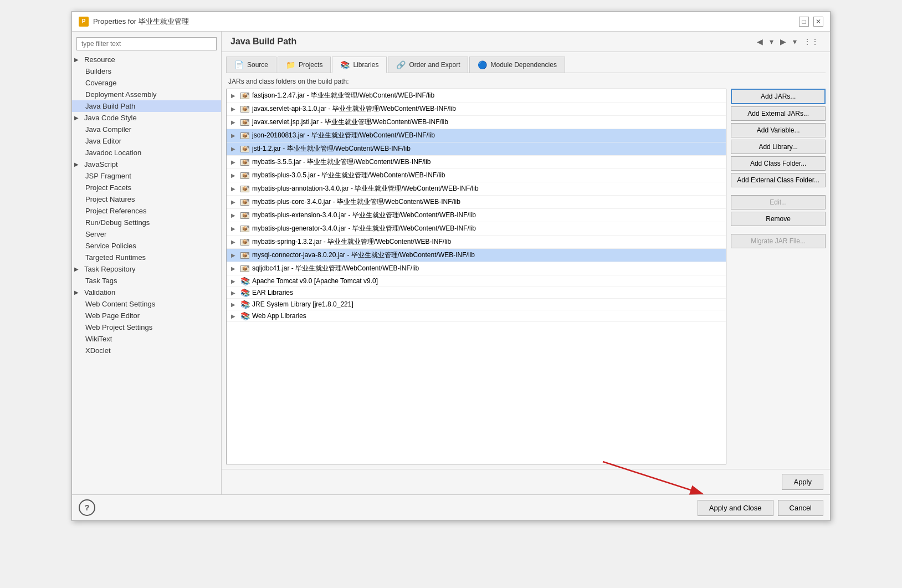  What do you see at coordinates (778, 202) in the screenshot?
I see `edit-button: Edit...` at bounding box center [778, 202].